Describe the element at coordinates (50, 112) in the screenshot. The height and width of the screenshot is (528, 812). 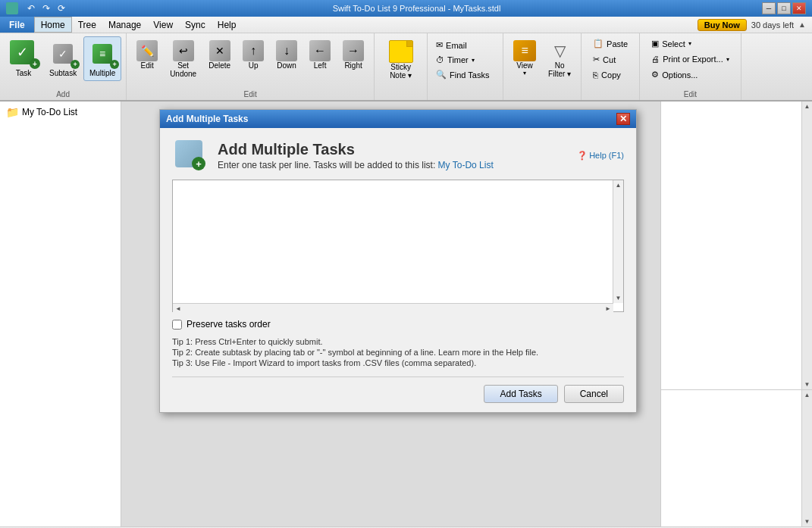
I see `sidebar-item-label: My To-Do List` at that location.